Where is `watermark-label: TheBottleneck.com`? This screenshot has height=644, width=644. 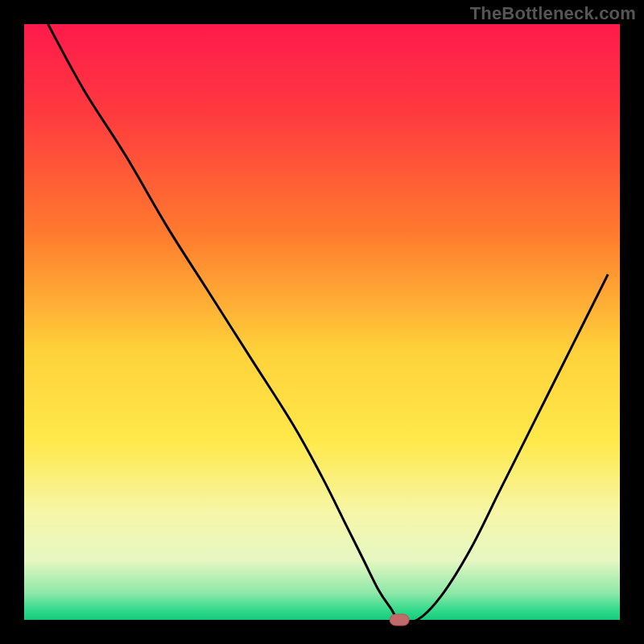 watermark-label: TheBottleneck.com is located at coordinates (553, 14).